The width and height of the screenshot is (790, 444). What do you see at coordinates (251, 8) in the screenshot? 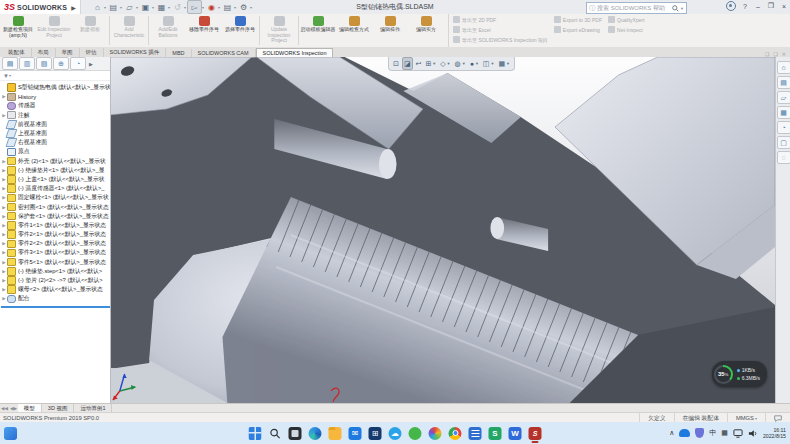
I see `options-icon-caret: ▾` at bounding box center [251, 8].